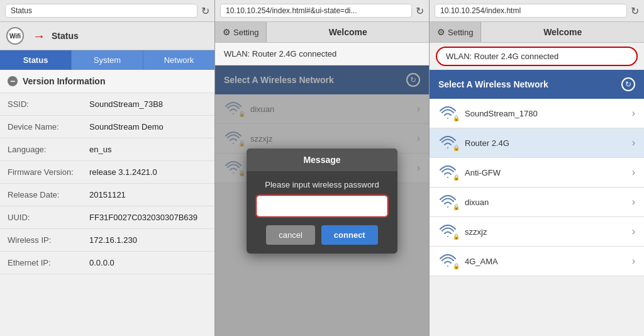  I want to click on password-input, so click(322, 206).